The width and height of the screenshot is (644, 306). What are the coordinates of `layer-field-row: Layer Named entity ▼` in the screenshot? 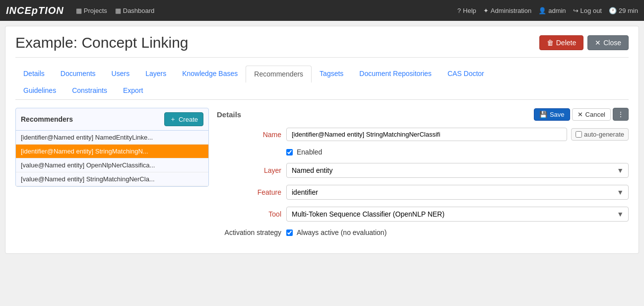 It's located at (423, 170).